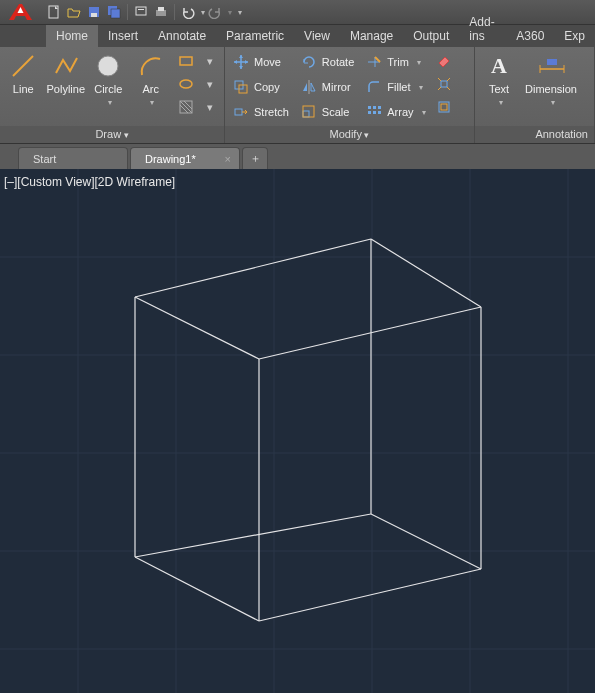 This screenshot has width=595, height=693. What do you see at coordinates (317, 36) in the screenshot?
I see `tab-view: View` at bounding box center [317, 36].